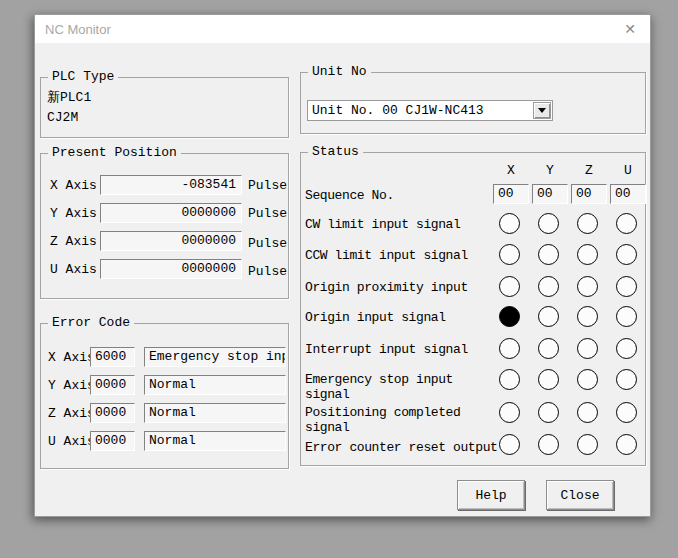 Image resolution: width=678 pixels, height=558 pixels. I want to click on plc-type-group: PLC Type 新PLC1 CJ2M, so click(164, 108).